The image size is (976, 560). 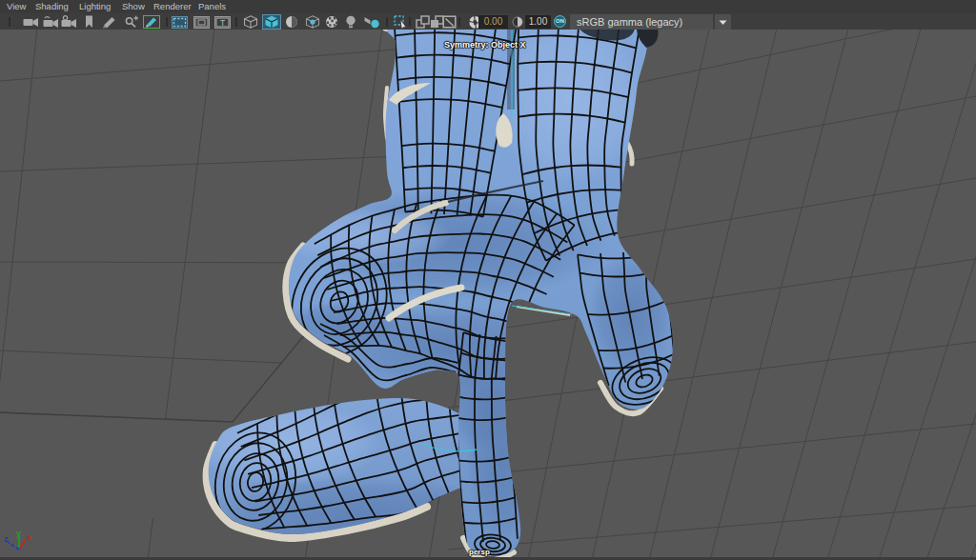 I want to click on svg-text: T, so click(x=223, y=23).